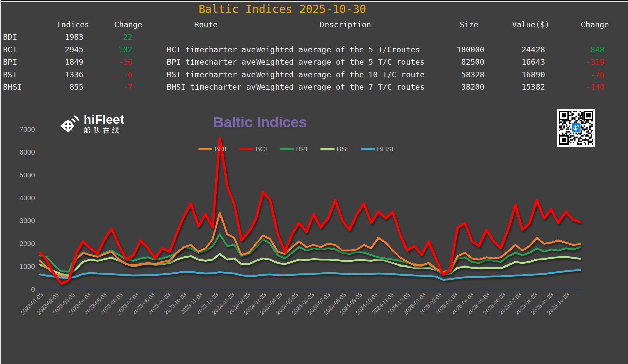 Image resolution: width=628 pixels, height=364 pixels. Describe the element at coordinates (220, 149) in the screenshot. I see `legend-label-BDI: BDI` at that location.